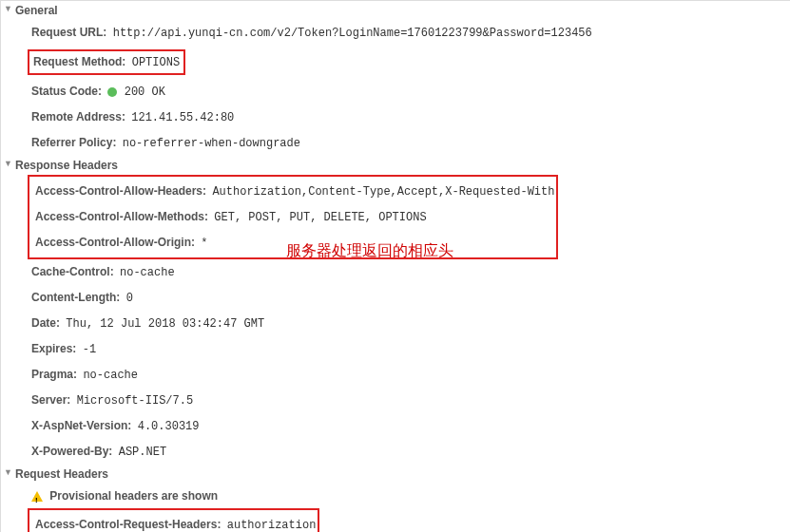 The height and width of the screenshot is (532, 790). What do you see at coordinates (54, 374) in the screenshot?
I see `label-pragma: Pragma:` at bounding box center [54, 374].